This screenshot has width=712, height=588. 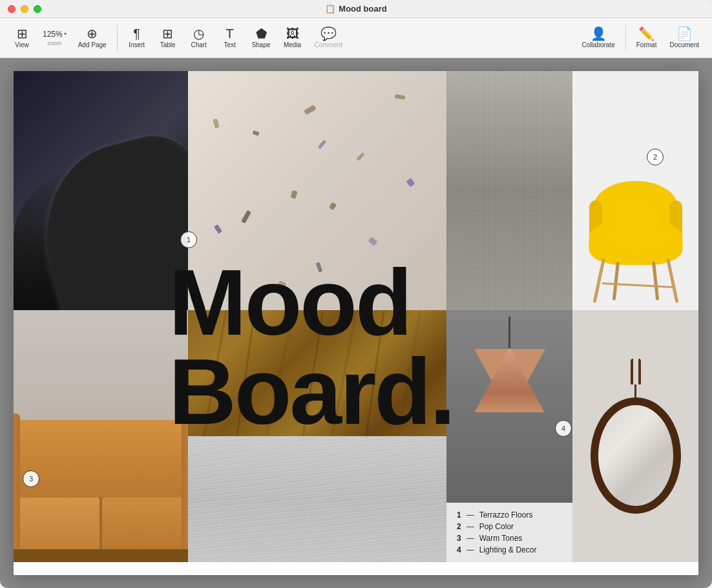 I want to click on view-button: ⊞ View, so click(x=22, y=37).